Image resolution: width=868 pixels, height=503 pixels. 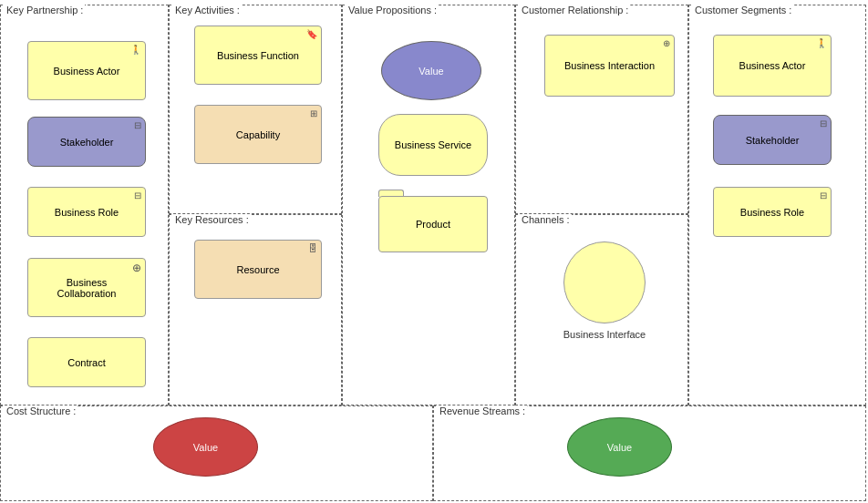 What do you see at coordinates (433, 224) in the screenshot?
I see `product-label: Product` at bounding box center [433, 224].